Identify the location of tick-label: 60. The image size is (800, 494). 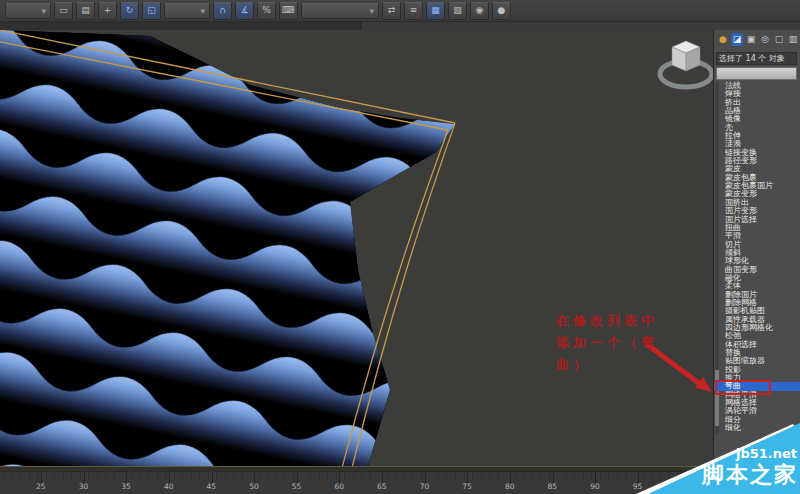
(340, 486).